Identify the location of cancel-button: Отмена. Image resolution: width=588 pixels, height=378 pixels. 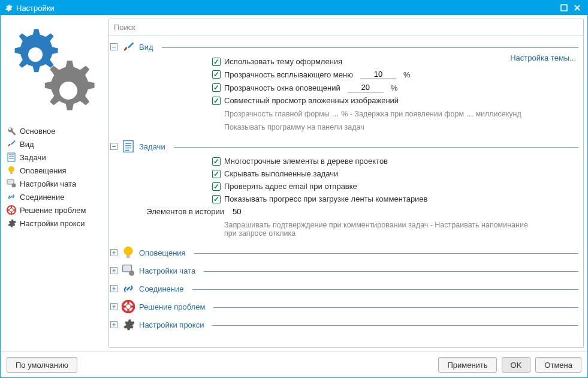
(559, 365).